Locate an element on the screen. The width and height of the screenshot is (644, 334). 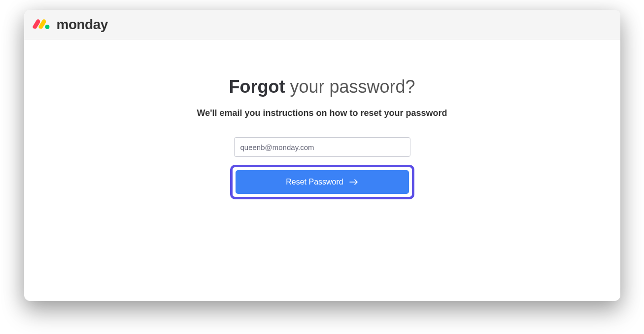
page-subtitle: We'll email you instructions on how to r… is located at coordinates (322, 113).